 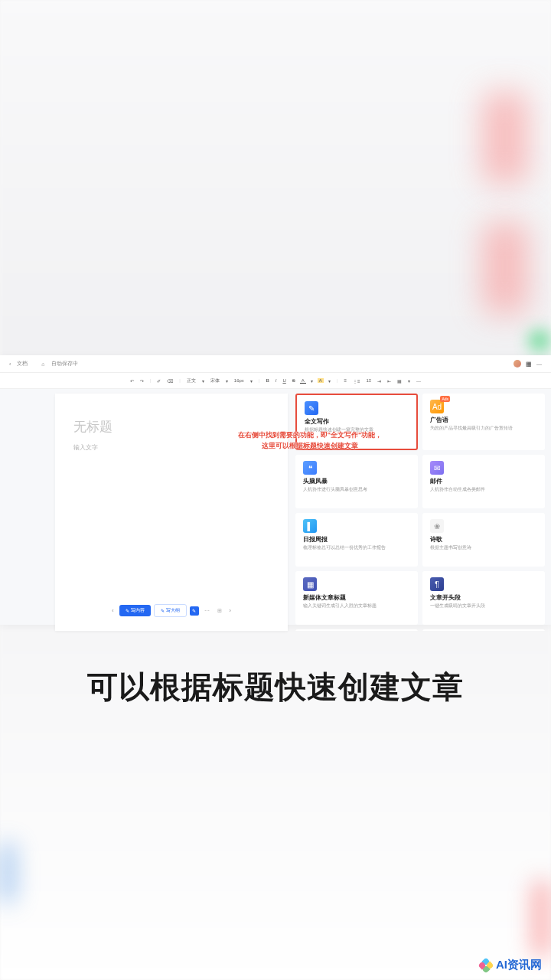 I want to click on card-icon: ✎, so click(x=311, y=408).